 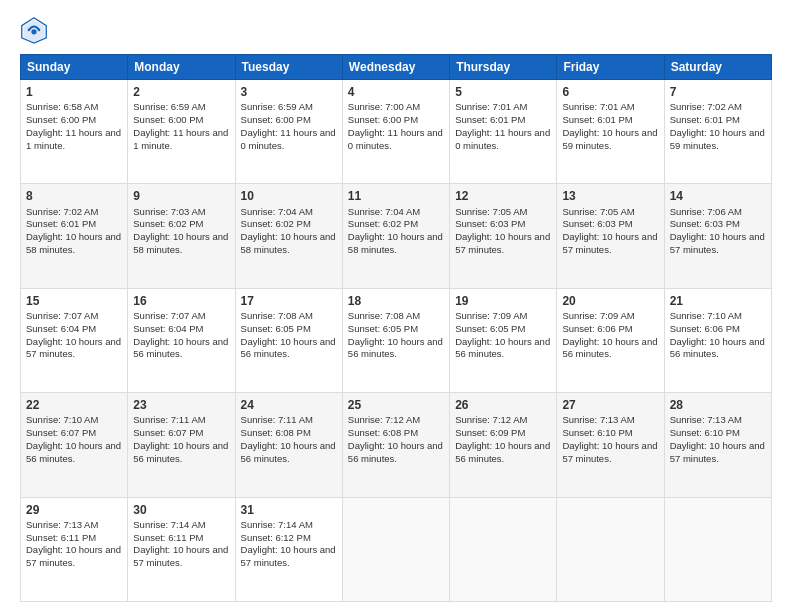 What do you see at coordinates (277, 316) in the screenshot?
I see `sunrise-text: Sunrise: 7:08 AM` at bounding box center [277, 316].